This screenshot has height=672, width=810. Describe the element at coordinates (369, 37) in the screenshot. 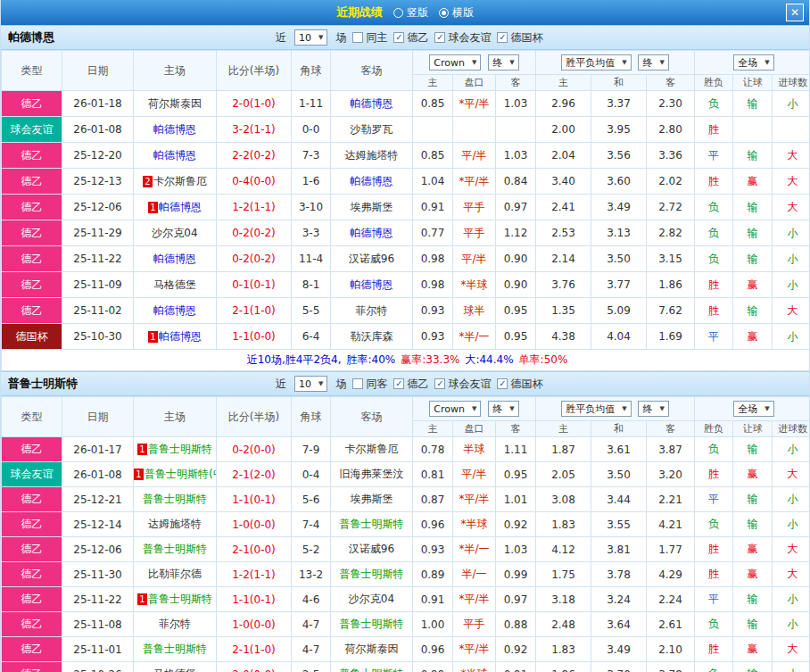

I see `filter-option: 同主` at that location.